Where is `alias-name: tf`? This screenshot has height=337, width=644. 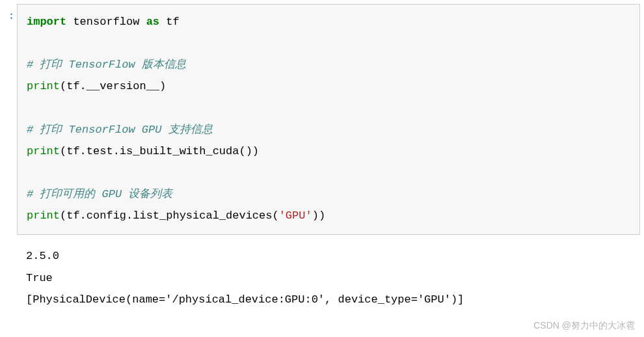
alias-name: tf is located at coordinates (169, 22).